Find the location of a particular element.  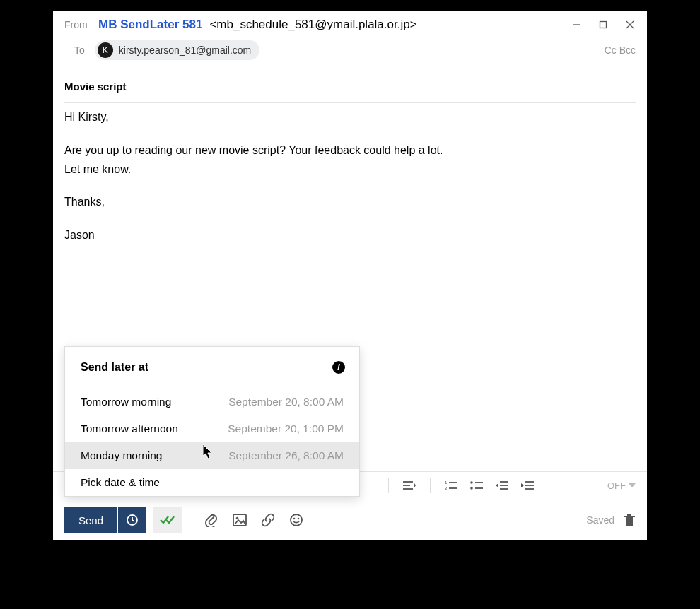

outdent-icon is located at coordinates (502, 485).